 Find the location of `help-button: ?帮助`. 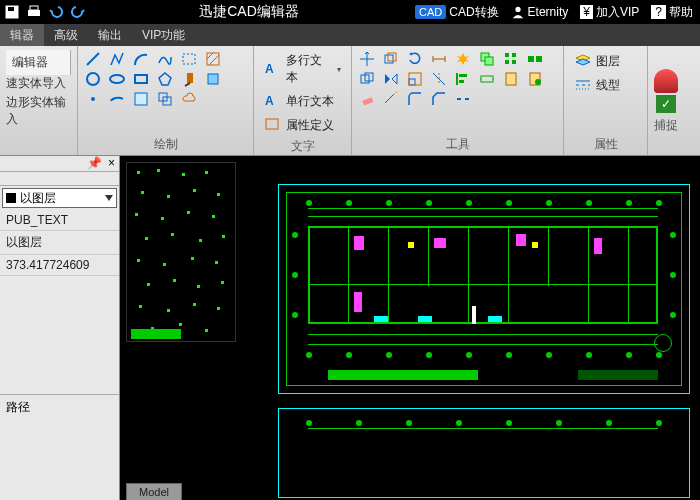

help-button: ?帮助 is located at coordinates (672, 12).